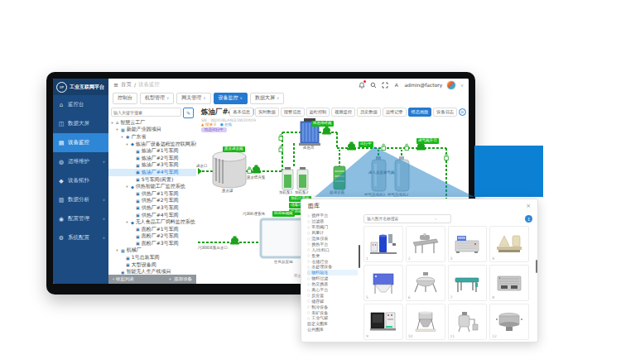 The height and width of the screenshot is (364, 621). What do you see at coordinates (334, 261) in the screenshot?
I see `category-item: ○仓储行业` at bounding box center [334, 261].